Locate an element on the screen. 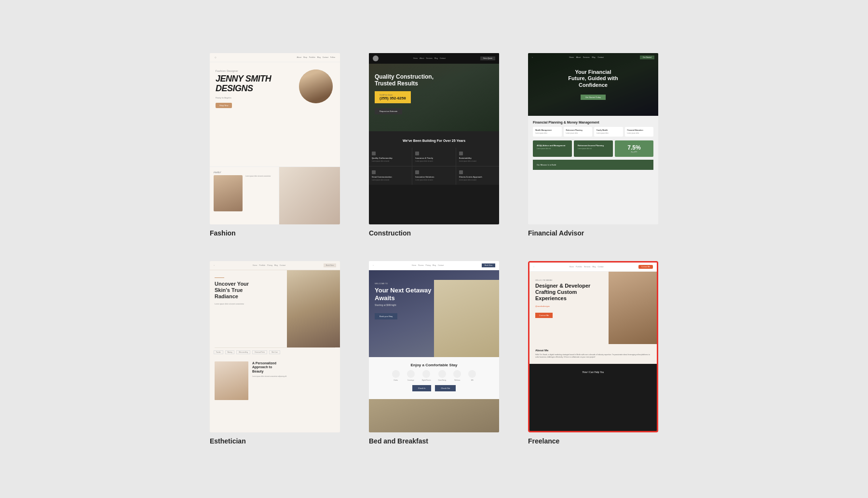 Image resolution: width=868 pixels, height=498 pixels. construction-preview: Home About Services Blog Contact Get a Q… is located at coordinates (434, 139).